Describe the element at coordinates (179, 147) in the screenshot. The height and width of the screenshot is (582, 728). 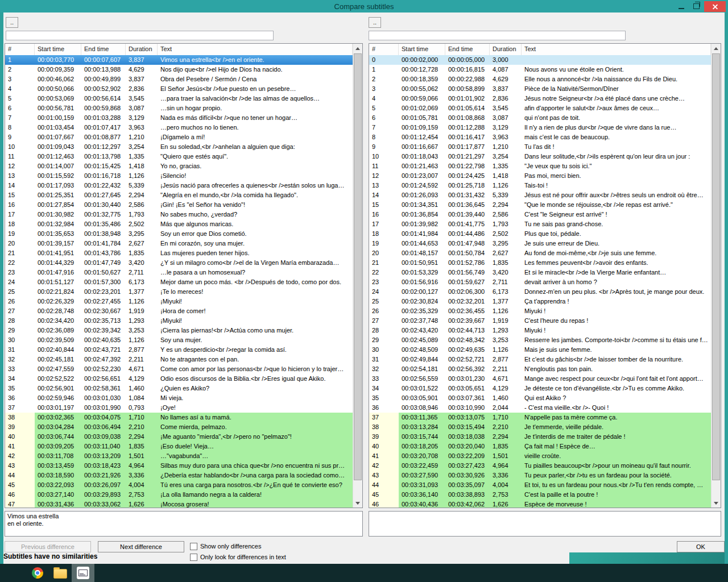
I see `subtitle-row: 1000:01:09,04300:01:12,2973,254En su sol…` at that location.